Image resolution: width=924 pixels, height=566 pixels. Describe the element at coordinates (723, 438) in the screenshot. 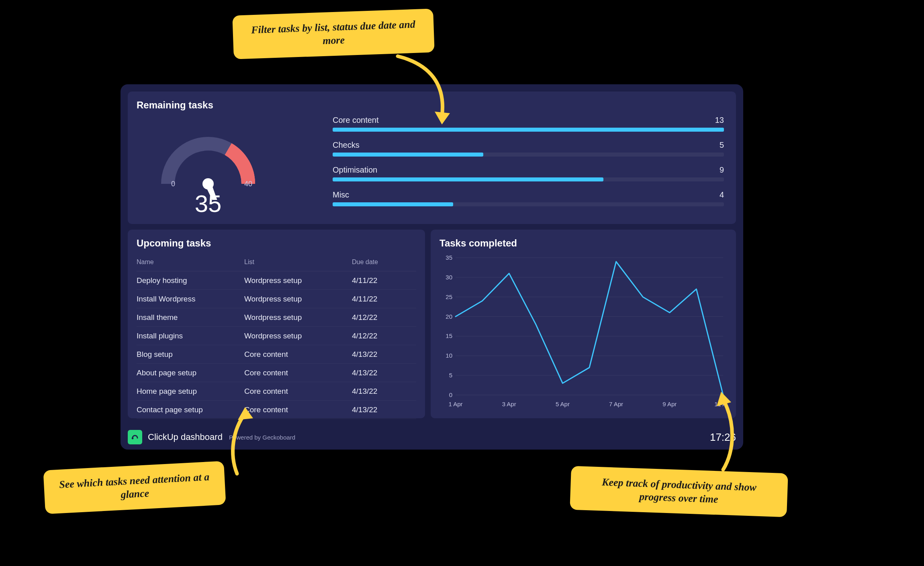

I see `clock: 17:26` at that location.